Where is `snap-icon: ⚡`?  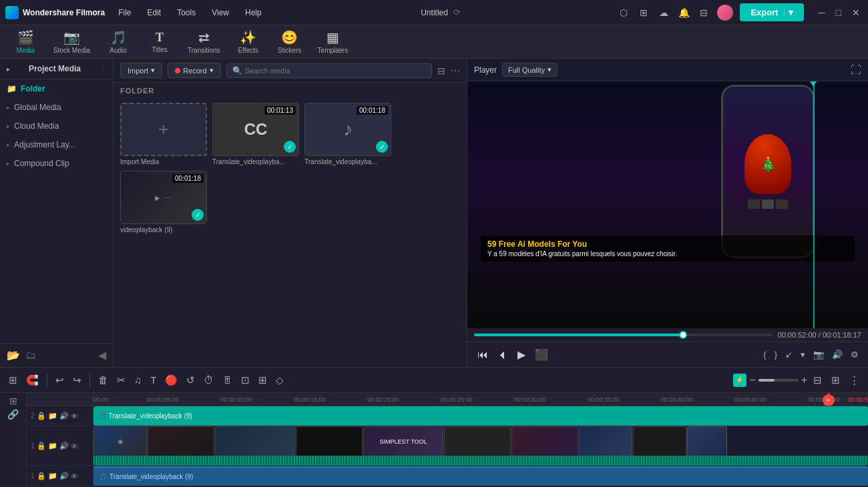
snap-icon: ⚡ is located at coordinates (740, 380).